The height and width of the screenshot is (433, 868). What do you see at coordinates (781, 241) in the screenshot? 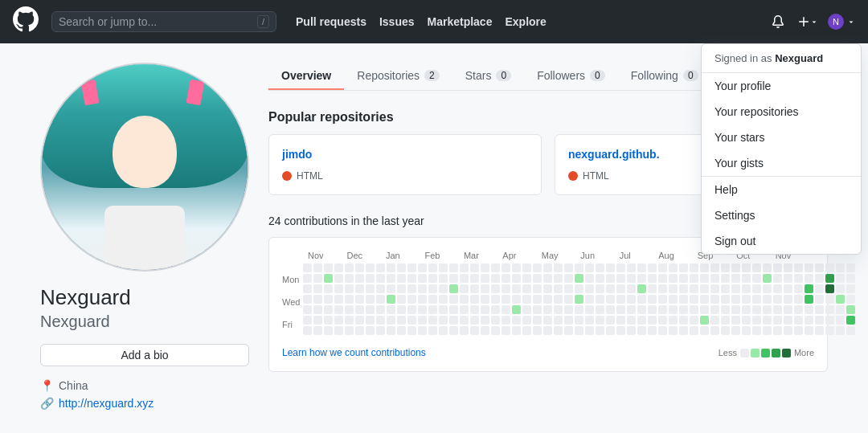
I see `dropdown-sign-out: Sign out` at bounding box center [781, 241].